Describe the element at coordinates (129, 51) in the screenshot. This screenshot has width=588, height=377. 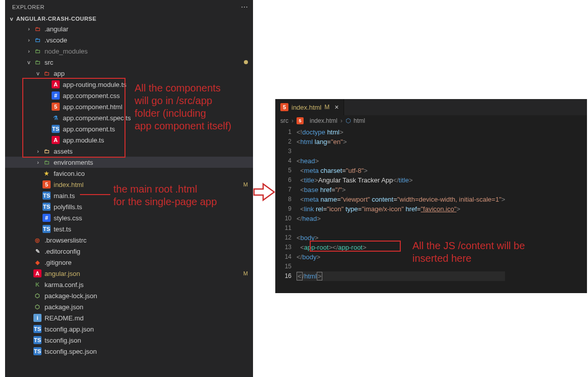
I see `tree-item-node-modules: ›🗀node_modules` at that location.